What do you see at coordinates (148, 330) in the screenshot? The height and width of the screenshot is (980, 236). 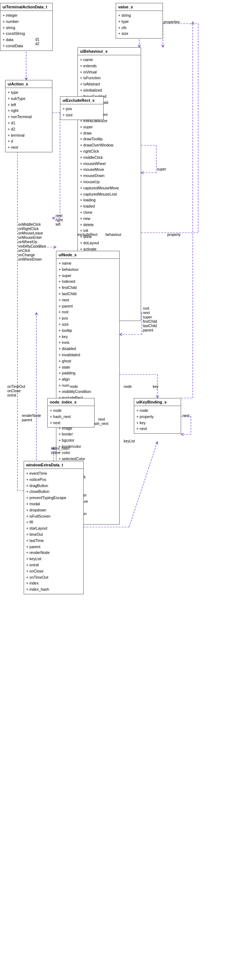 I see `label-parent: parent` at bounding box center [148, 330].